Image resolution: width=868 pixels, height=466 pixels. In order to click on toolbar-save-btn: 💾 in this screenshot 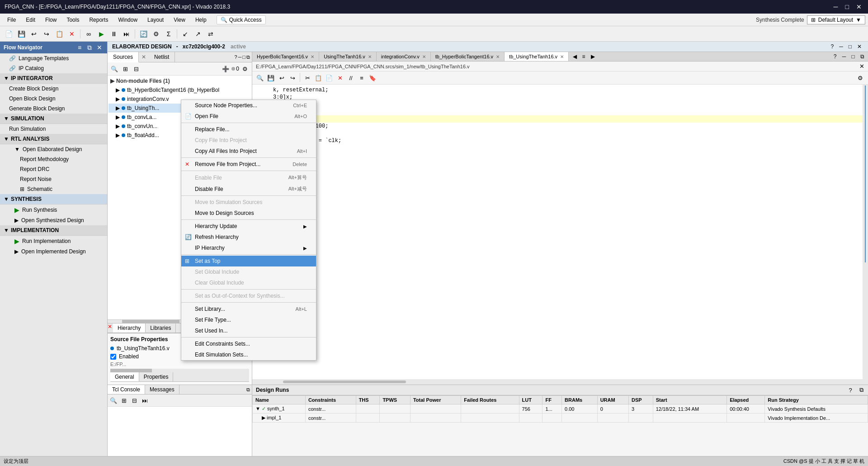, I will do `click(21, 34)`.